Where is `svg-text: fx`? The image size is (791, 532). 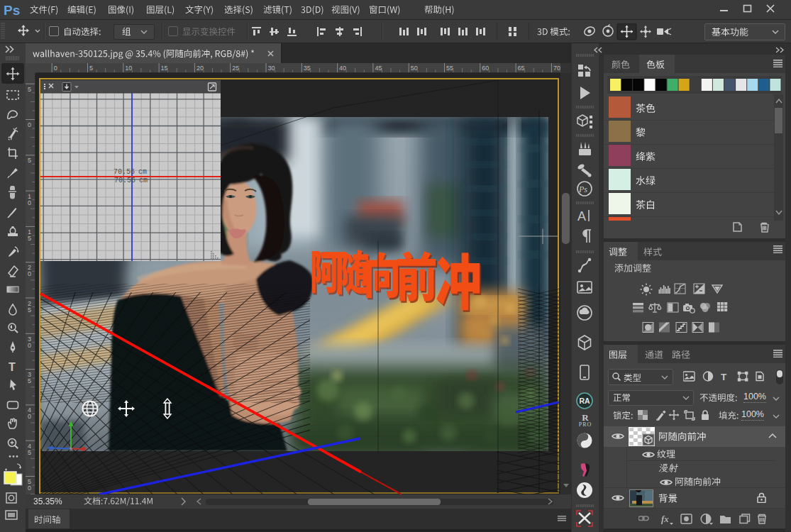 svg-text: fx is located at coordinates (665, 519).